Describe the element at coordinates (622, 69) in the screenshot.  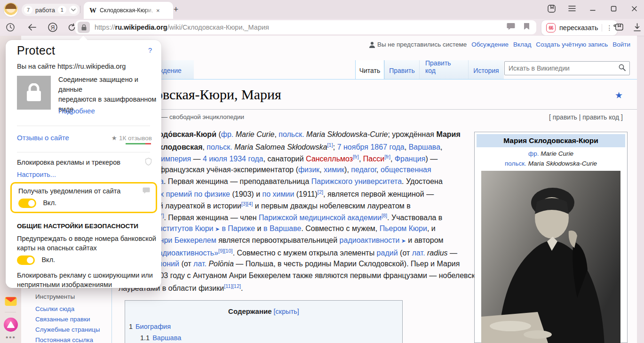
I see `search-icon` at that location.